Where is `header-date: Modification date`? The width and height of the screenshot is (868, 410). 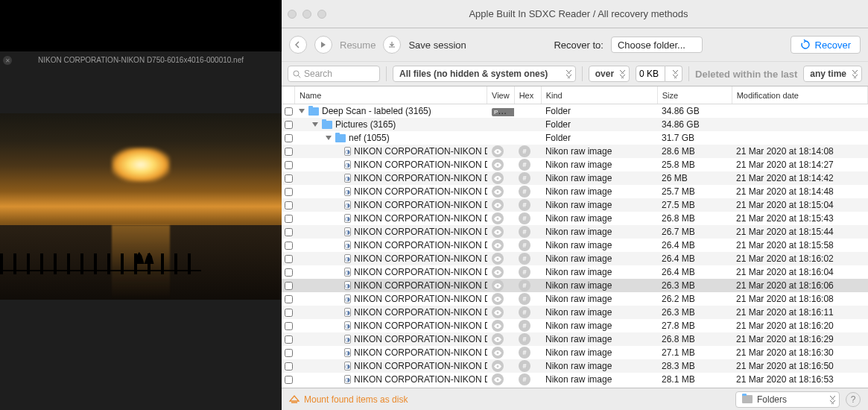
header-date: Modification date is located at coordinates (800, 95).